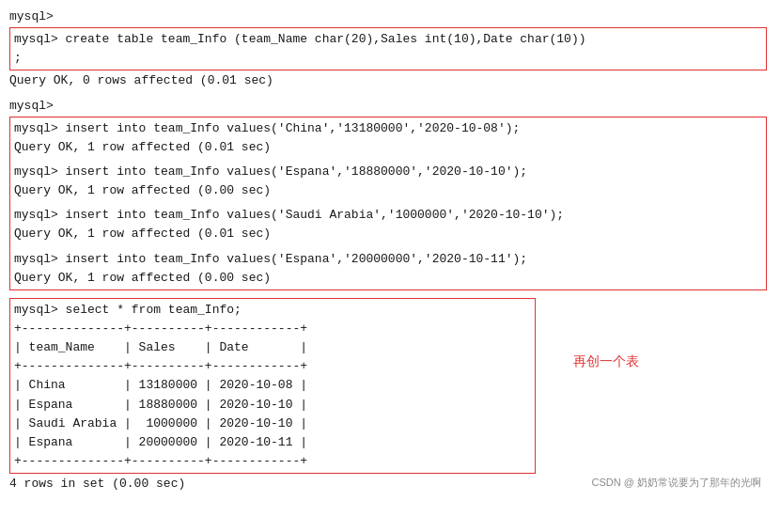  What do you see at coordinates (388, 58) in the screenshot?
I see `create-cmd-line2: ;` at bounding box center [388, 58].